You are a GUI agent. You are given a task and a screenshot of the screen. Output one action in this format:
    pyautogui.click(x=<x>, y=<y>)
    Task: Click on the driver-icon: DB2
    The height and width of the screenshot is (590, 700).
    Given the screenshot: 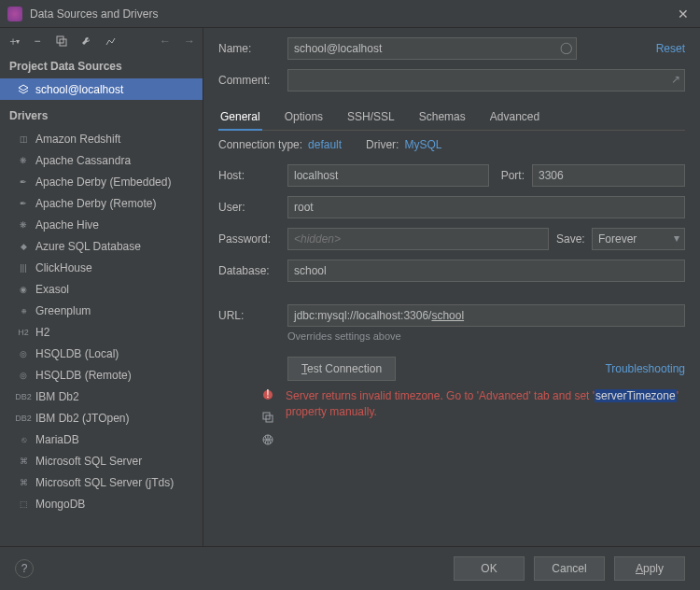 What is the action you would take?
    pyautogui.click(x=23, y=397)
    